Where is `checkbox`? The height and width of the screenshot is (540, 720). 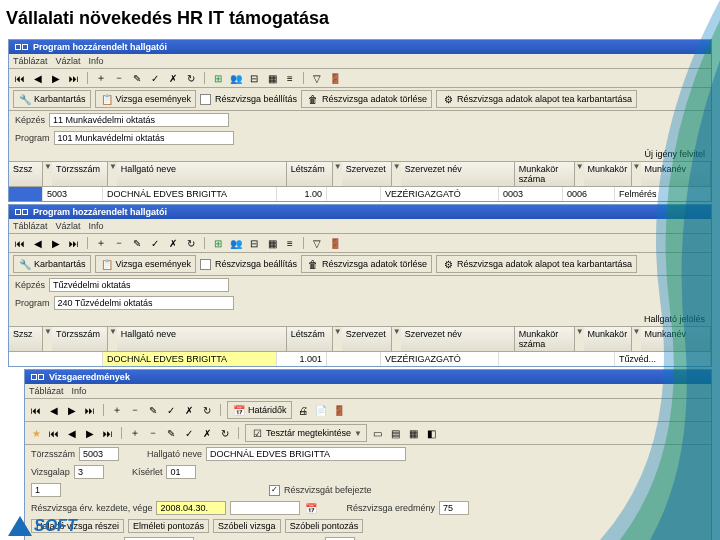 checkbox is located at coordinates (206, 264).